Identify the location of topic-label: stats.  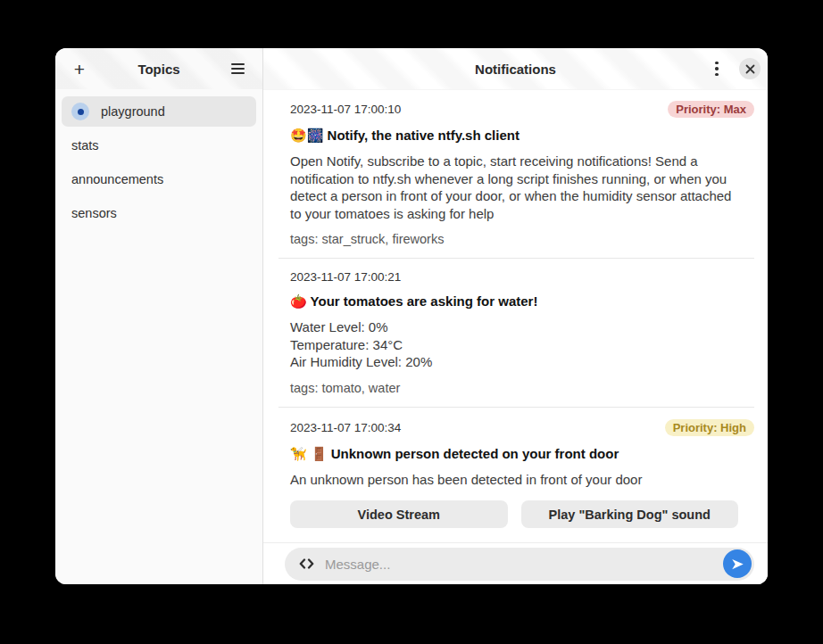
(86, 145).